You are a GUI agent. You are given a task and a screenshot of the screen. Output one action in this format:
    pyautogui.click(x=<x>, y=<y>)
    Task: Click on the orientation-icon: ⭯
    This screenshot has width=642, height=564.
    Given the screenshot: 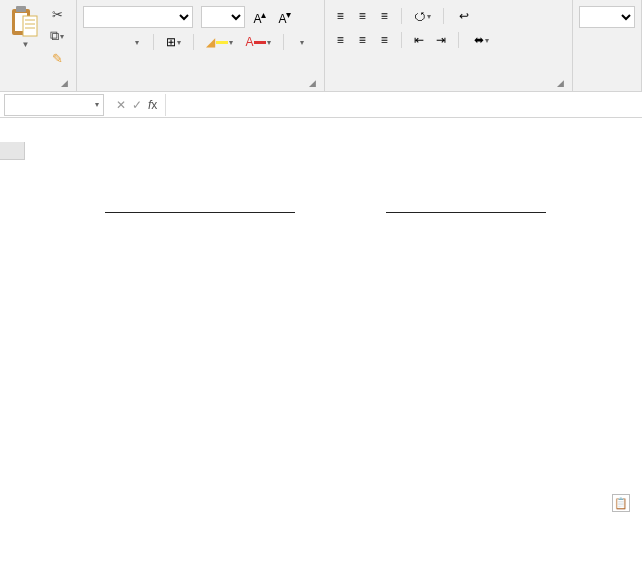 What is the action you would take?
    pyautogui.click(x=420, y=16)
    